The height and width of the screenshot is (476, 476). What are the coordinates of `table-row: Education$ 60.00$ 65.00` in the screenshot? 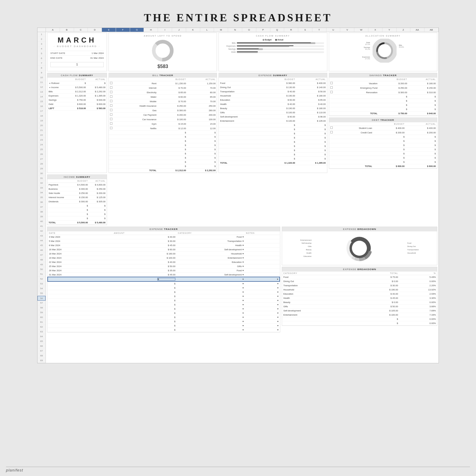 It's located at (273, 100).